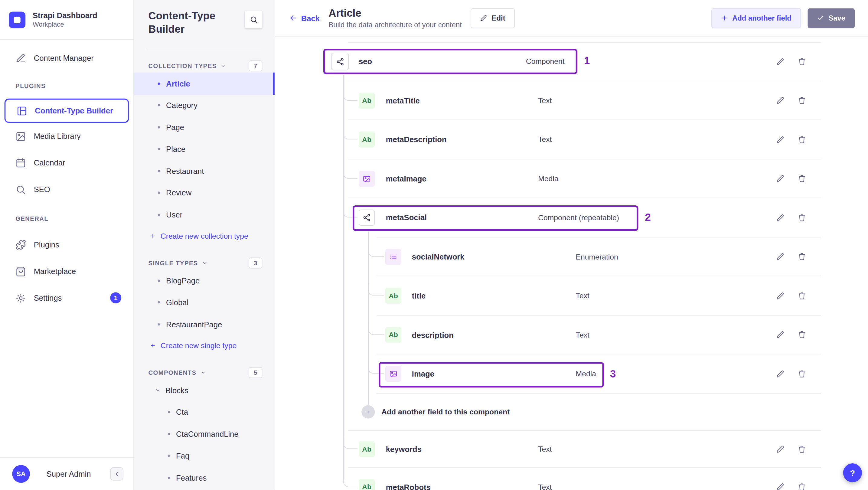 This screenshot has height=490, width=868. What do you see at coordinates (173, 373) in the screenshot?
I see `components-label: COMPONENTS` at bounding box center [173, 373].